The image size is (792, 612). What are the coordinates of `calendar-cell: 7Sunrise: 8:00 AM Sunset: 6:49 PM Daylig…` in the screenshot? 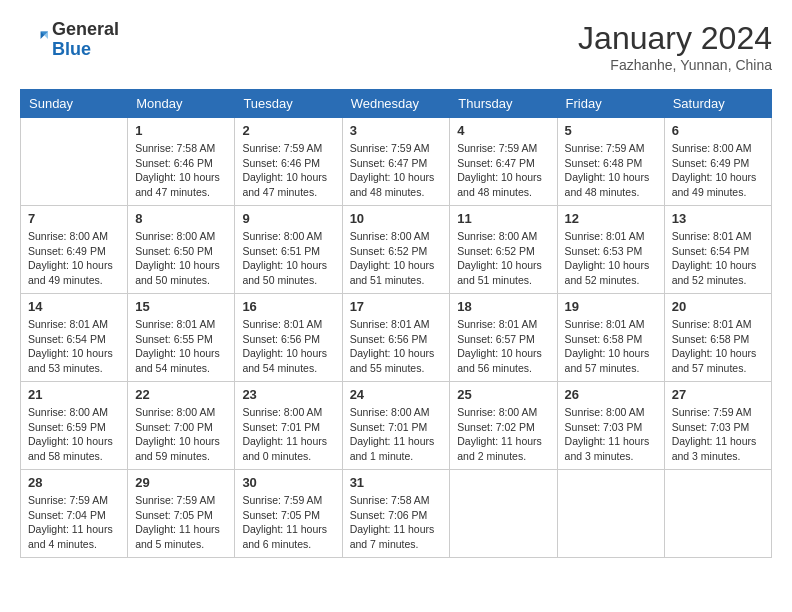 It's located at (74, 250).